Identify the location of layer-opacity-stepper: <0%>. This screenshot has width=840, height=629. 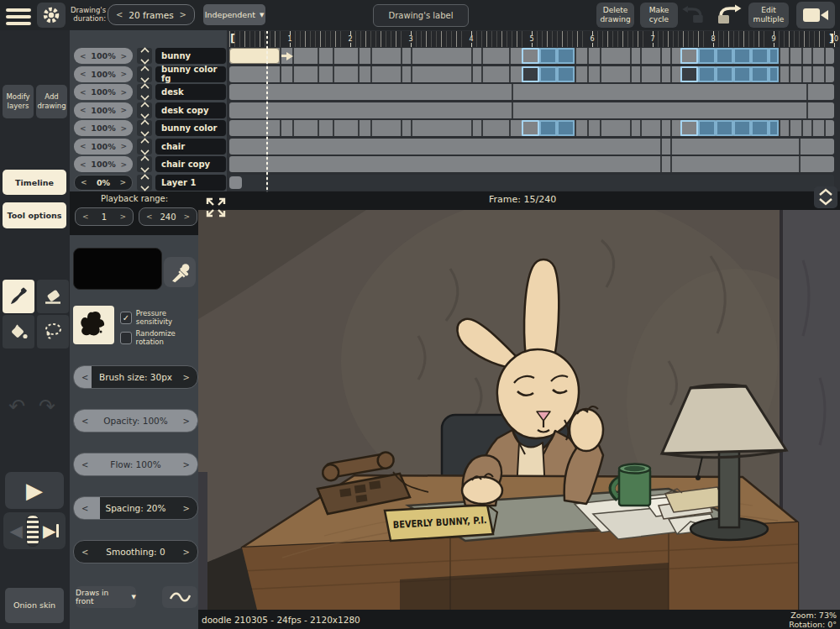
(103, 183).